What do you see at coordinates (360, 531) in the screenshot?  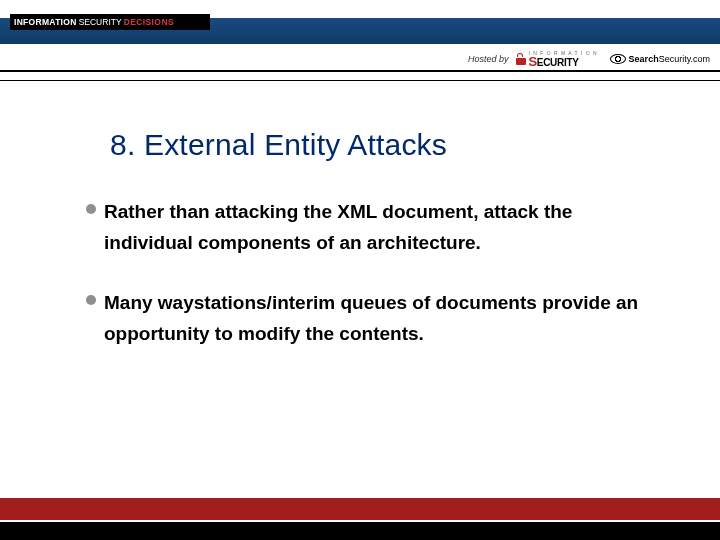 I see `footer-bar-black` at bounding box center [360, 531].